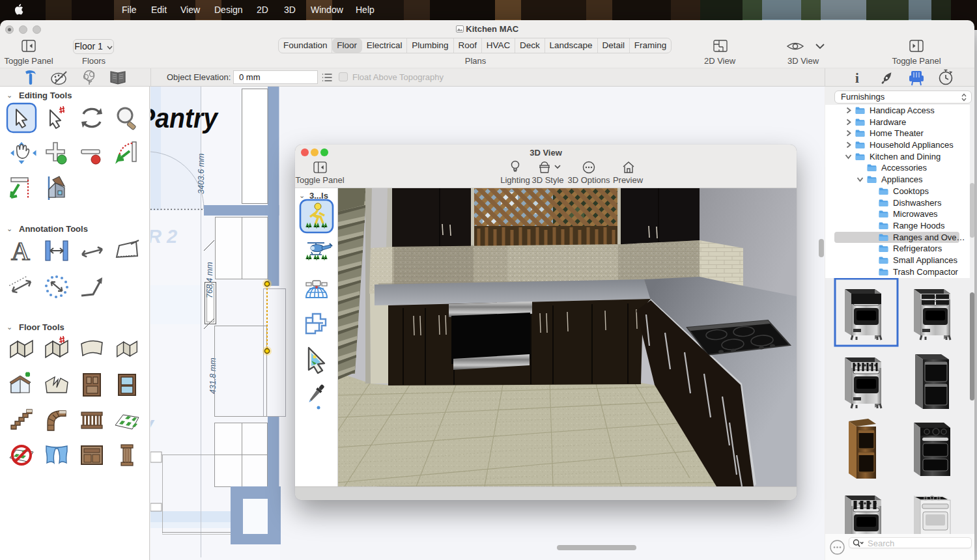  Describe the element at coordinates (213, 376) in the screenshot. I see `svg-text: 431.8 mm` at that location.